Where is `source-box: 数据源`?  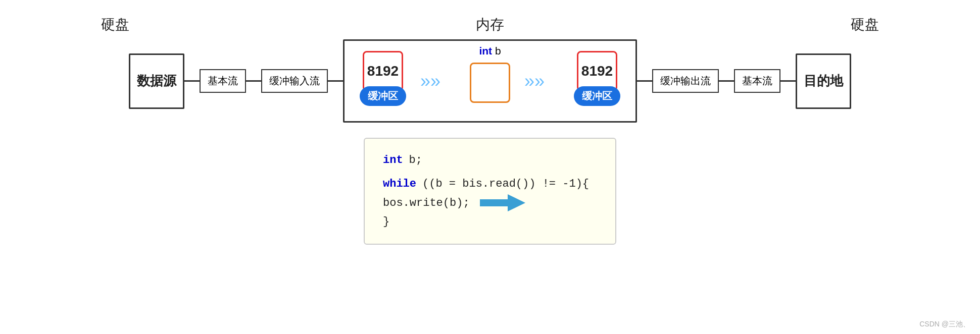 source-box: 数据源 is located at coordinates (157, 81).